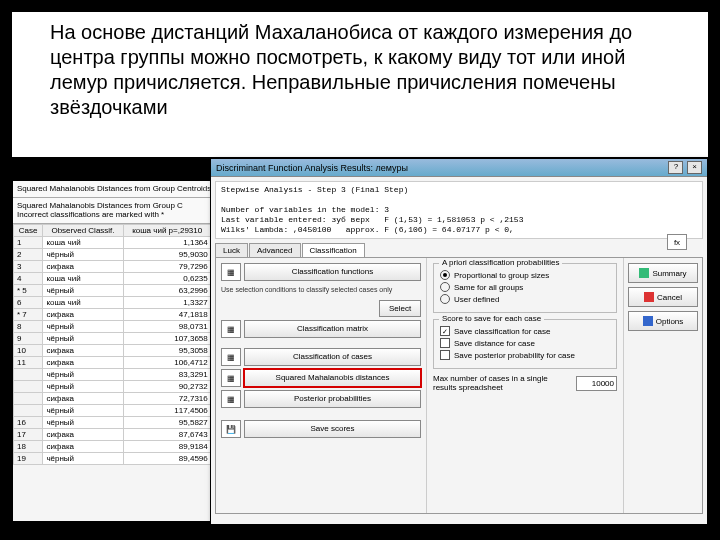 Image resolution: width=720 pixels, height=540 pixels. What do you see at coordinates (332, 329) in the screenshot?
I see `classification-matrix-button: Classification matrix` at bounding box center [332, 329].